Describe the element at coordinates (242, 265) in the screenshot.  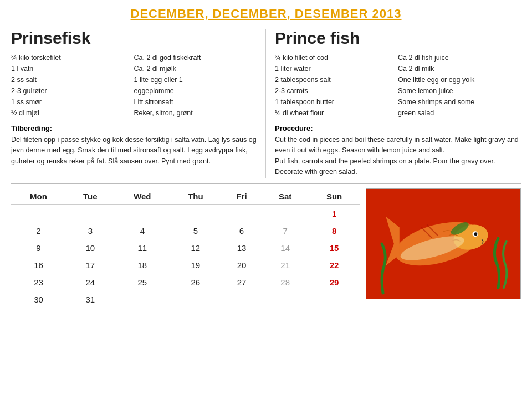
I see `calendar-cell: 20` at that location.